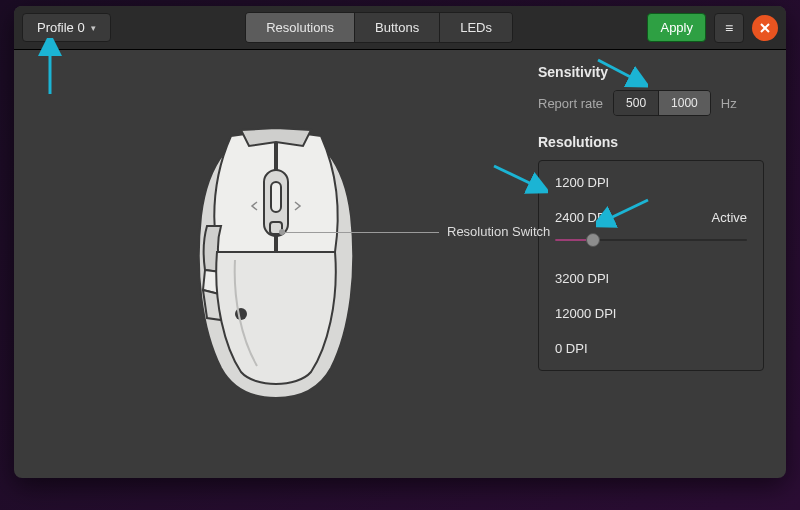  What do you see at coordinates (730, 218) in the screenshot?
I see `active-tag: Active` at bounding box center [730, 218].